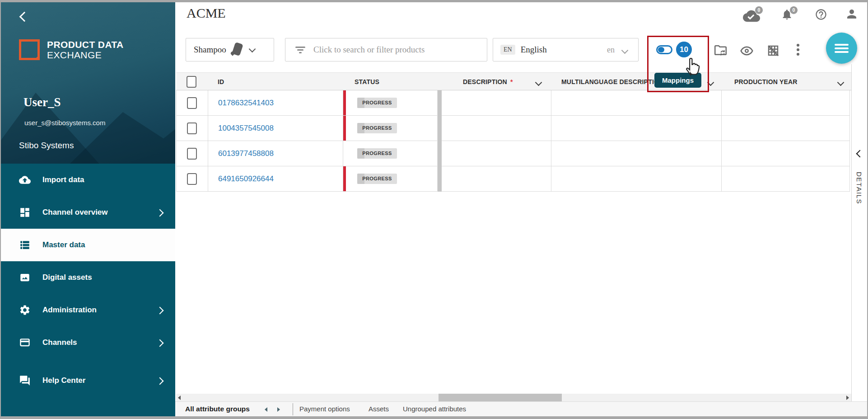 This screenshot has width=868, height=419. I want to click on horizontal-scrollbar, so click(514, 398).